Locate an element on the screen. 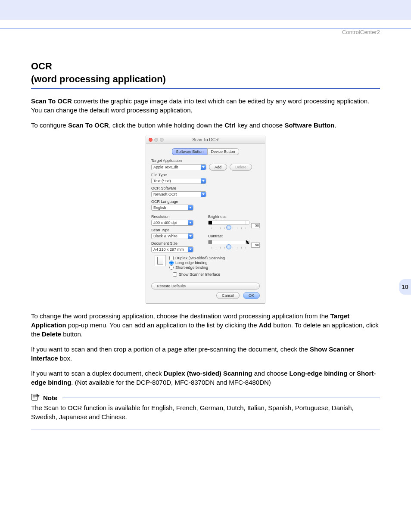 This screenshot has height=532, width=411. note-body: The Scan to OCR function is available fo… is located at coordinates (206, 412).